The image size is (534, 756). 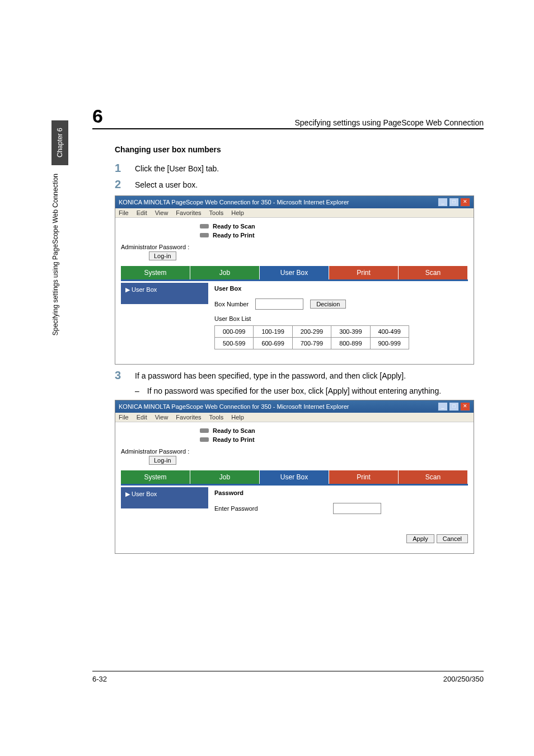 What do you see at coordinates (234, 332) in the screenshot?
I see `range-cell: 000-099` at bounding box center [234, 332].